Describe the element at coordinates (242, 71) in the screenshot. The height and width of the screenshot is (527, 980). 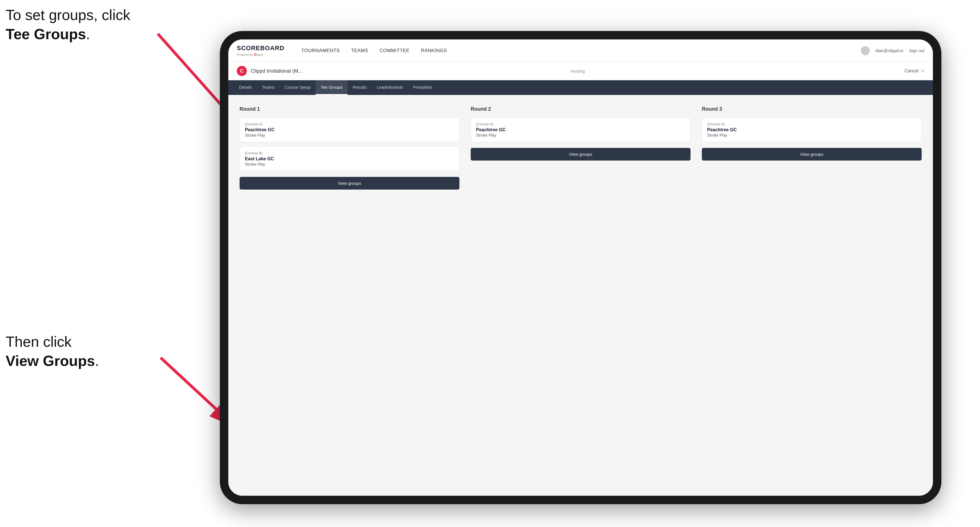
I see `tournament-logo: C` at that location.